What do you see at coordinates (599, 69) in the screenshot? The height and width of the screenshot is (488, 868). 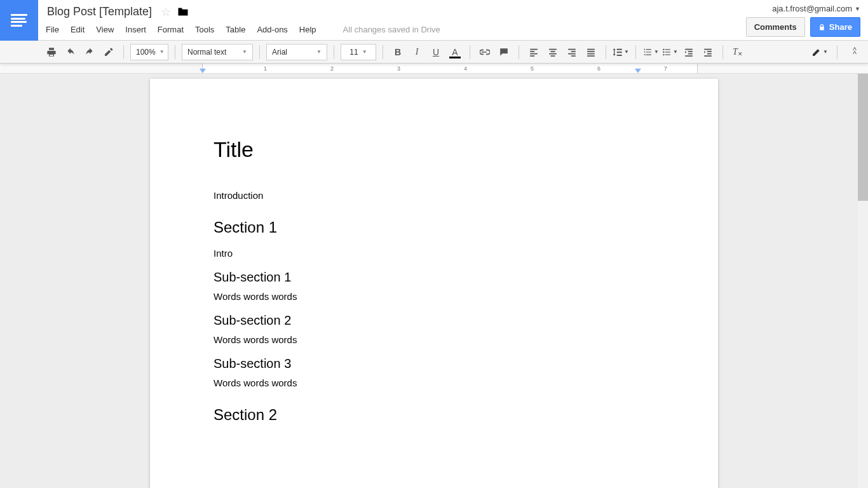 I see `ruler-tick: 6` at bounding box center [599, 69].